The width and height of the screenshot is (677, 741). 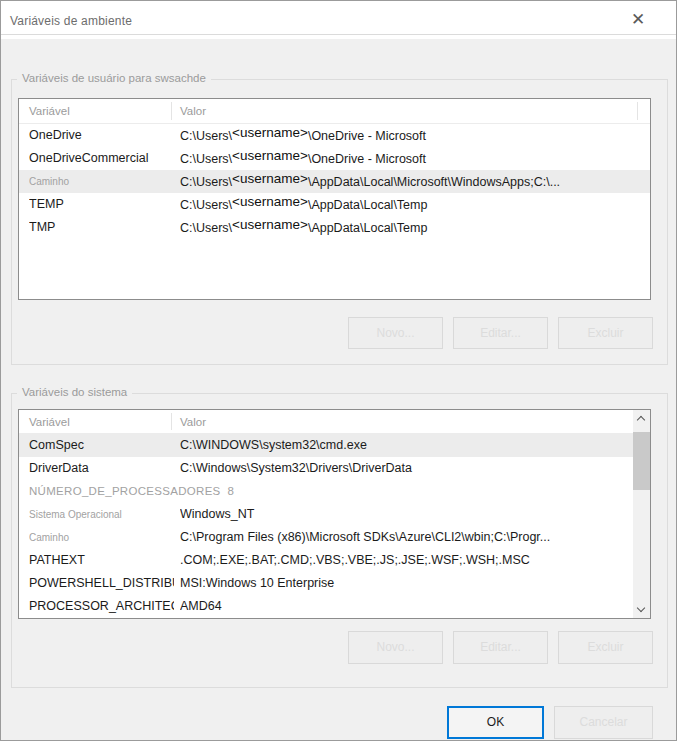 What do you see at coordinates (74, 392) in the screenshot?
I see `system-variables-group-label: Variáveis do sistema` at bounding box center [74, 392].